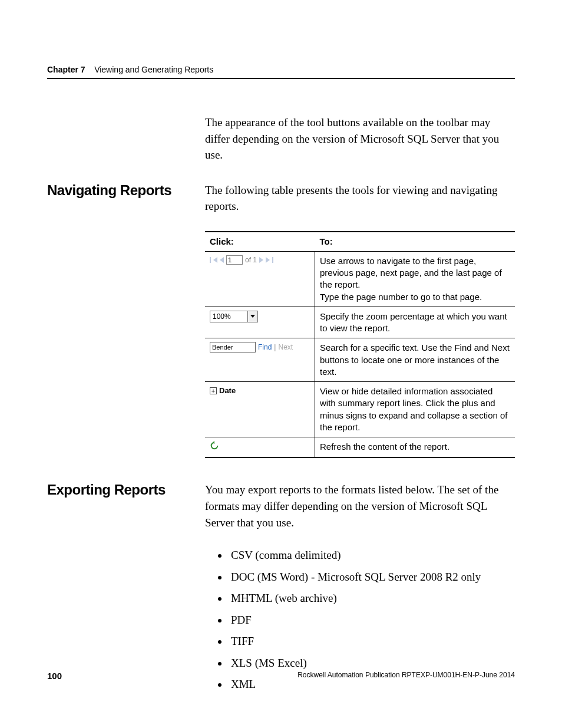 Image resolution: width=562 pixels, height=728 pixels. Describe the element at coordinates (229, 317) in the screenshot. I see `zoom-value: 100%` at that location.